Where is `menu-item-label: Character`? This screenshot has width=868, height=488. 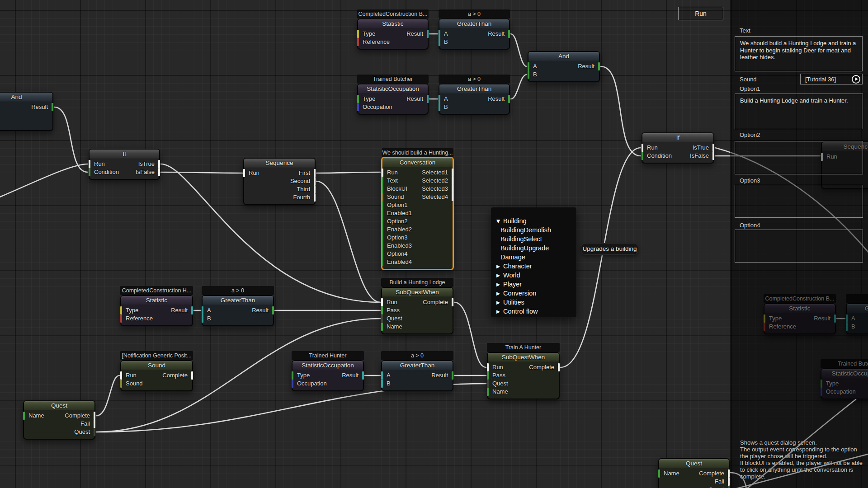 menu-item-label: Character is located at coordinates (518, 266).